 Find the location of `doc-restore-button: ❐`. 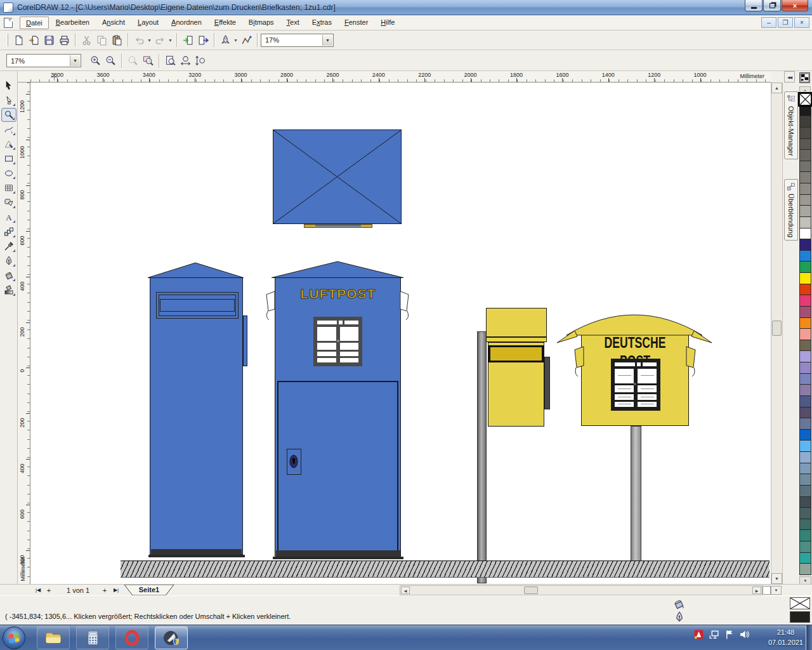

doc-restore-button: ❐ is located at coordinates (785, 23).